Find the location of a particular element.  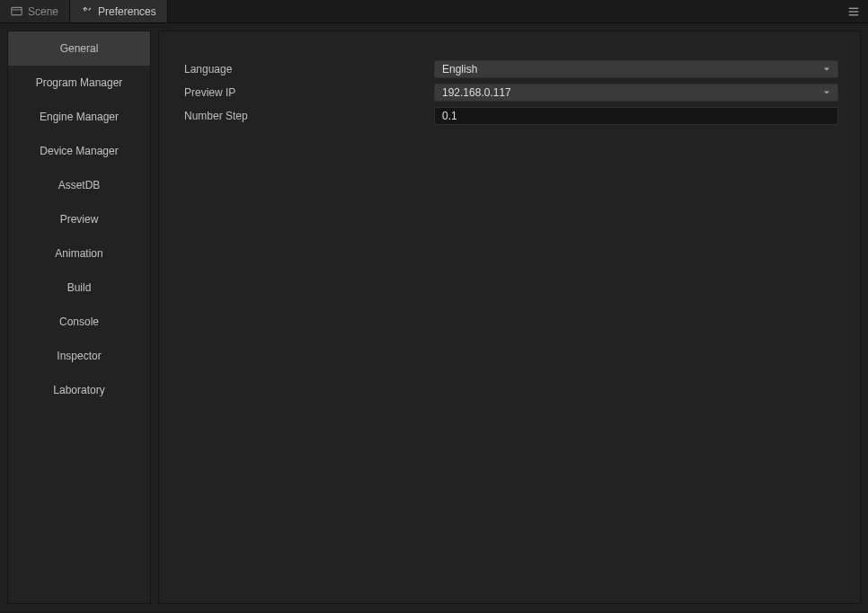

sidebar-item-preview: Preview is located at coordinates (79, 219).